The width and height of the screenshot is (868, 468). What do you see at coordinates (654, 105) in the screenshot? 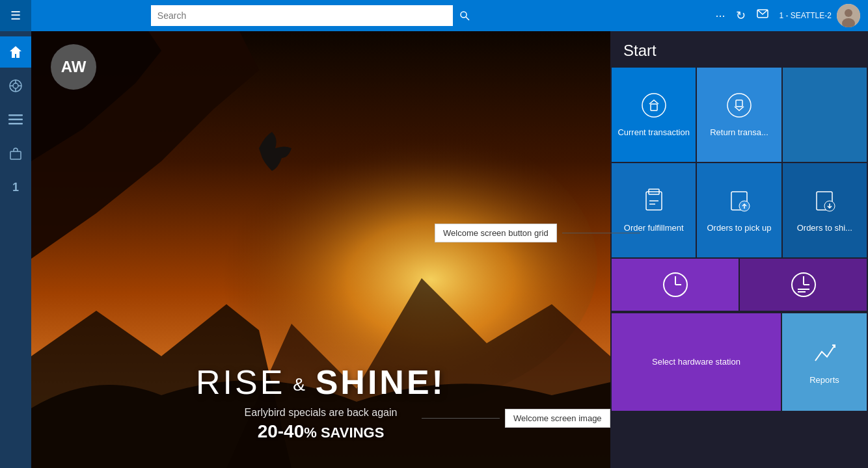
I see `current-transaction-icon` at bounding box center [654, 105].